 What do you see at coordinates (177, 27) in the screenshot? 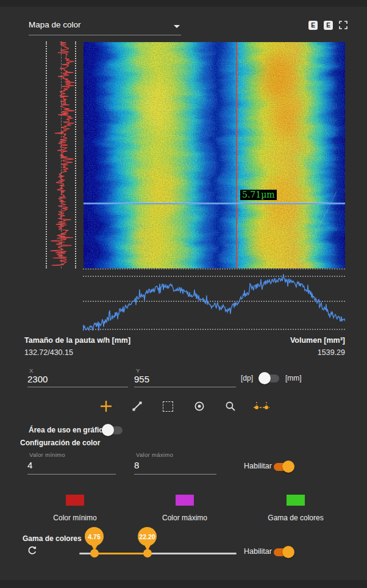
I see `chevron-down-icon` at bounding box center [177, 27].